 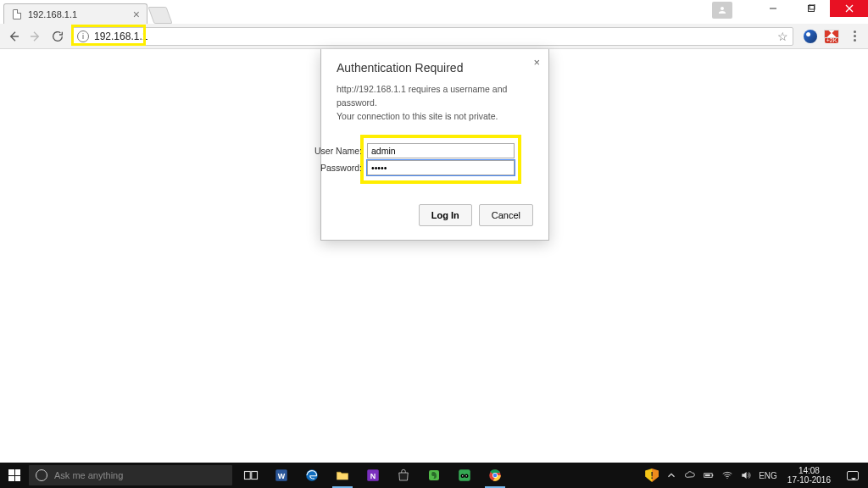 I want to click on dialog-buttons: Log In Cancel, so click(x=435, y=215).